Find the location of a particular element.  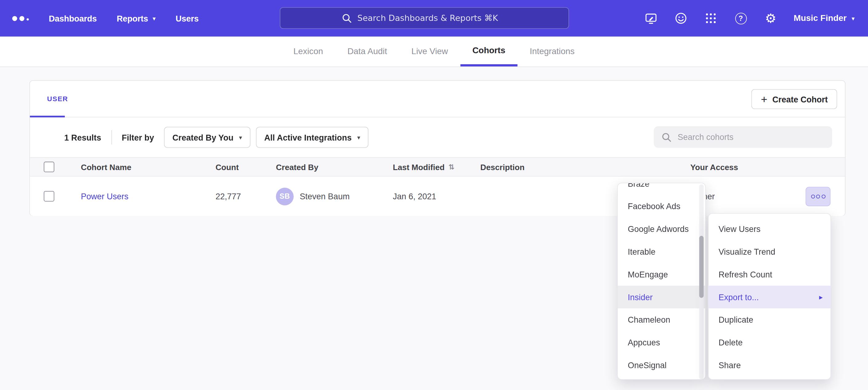

export-option-braze: Braze is located at coordinates (661, 189).